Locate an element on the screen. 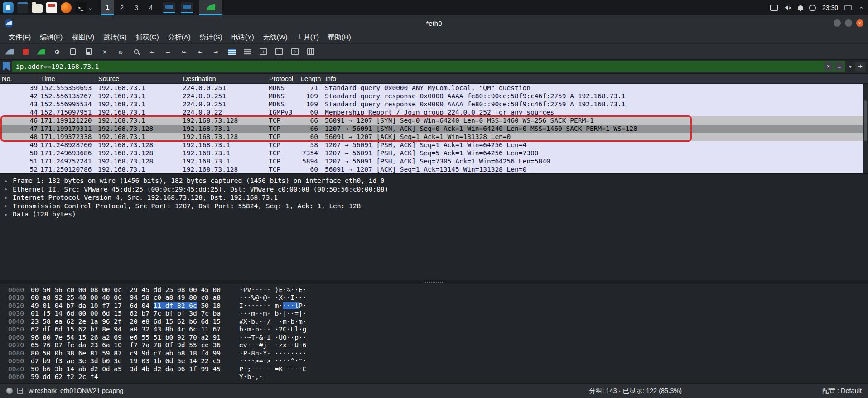 The image size is (868, 398). menu-file: 文件(F) is located at coordinates (20, 37).